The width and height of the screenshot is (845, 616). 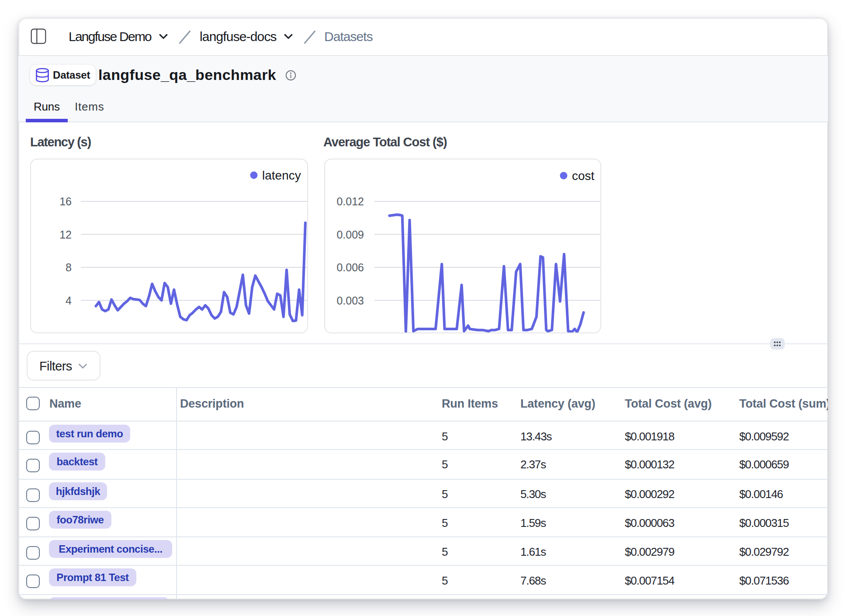 What do you see at coordinates (583, 176) in the screenshot?
I see `svg-text: cost` at bounding box center [583, 176].